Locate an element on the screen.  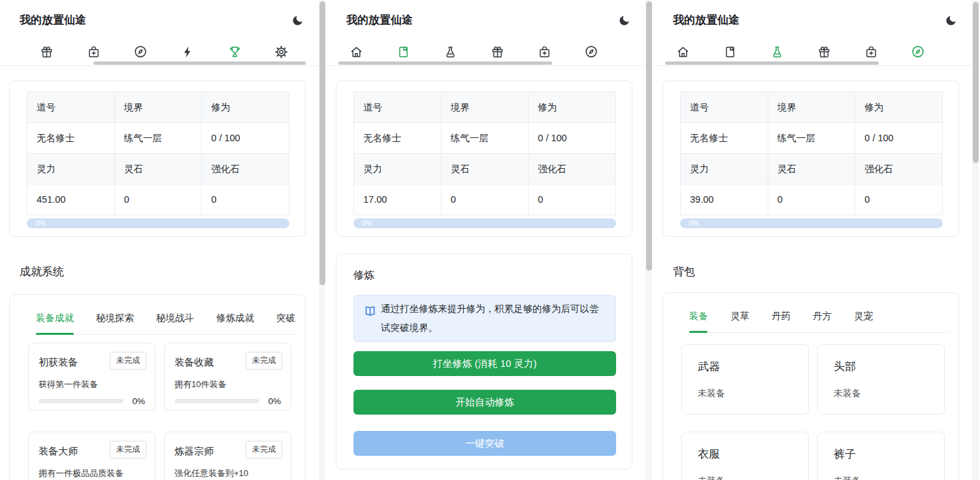
stat-header: 道号 is located at coordinates (398, 107).